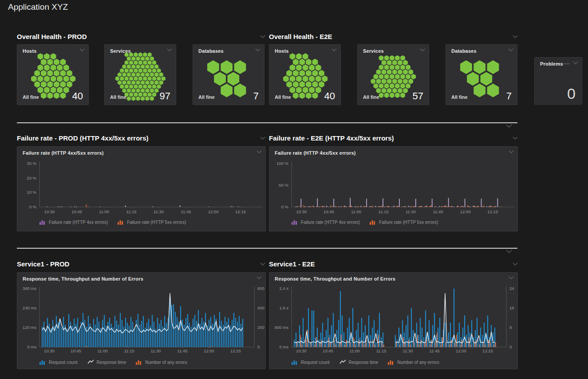  Describe the element at coordinates (394, 324) in the screenshot. I see `service-metrics-chart: 0 ms800 ms1.6 s2.4 s08162410:3010:4511:0…` at that location.